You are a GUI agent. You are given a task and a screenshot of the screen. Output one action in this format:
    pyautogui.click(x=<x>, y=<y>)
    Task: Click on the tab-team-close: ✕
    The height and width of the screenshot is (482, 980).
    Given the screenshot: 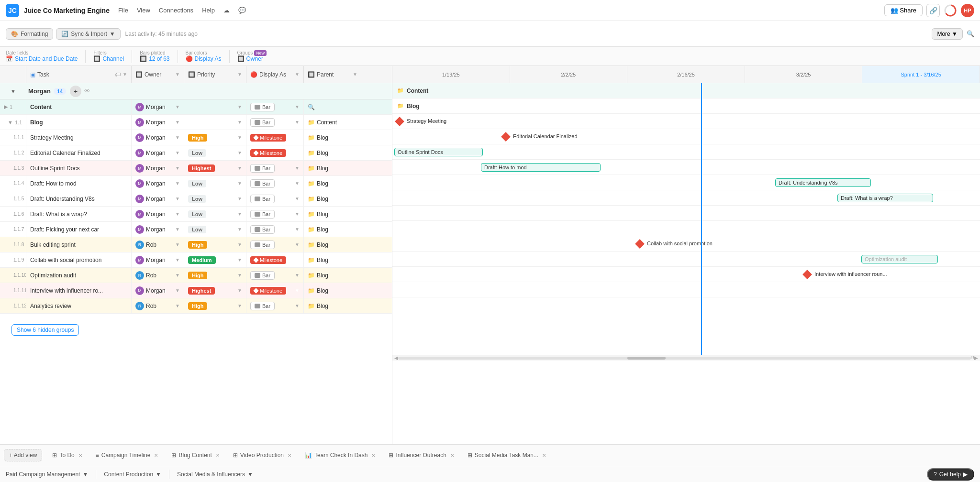 What is the action you would take?
    pyautogui.click(x=373, y=455)
    